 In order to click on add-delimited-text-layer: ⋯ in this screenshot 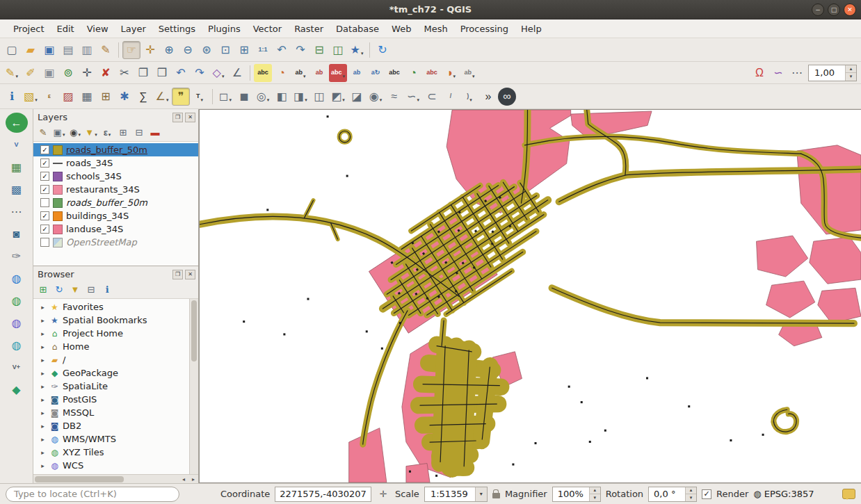, I will do `click(17, 211)`.